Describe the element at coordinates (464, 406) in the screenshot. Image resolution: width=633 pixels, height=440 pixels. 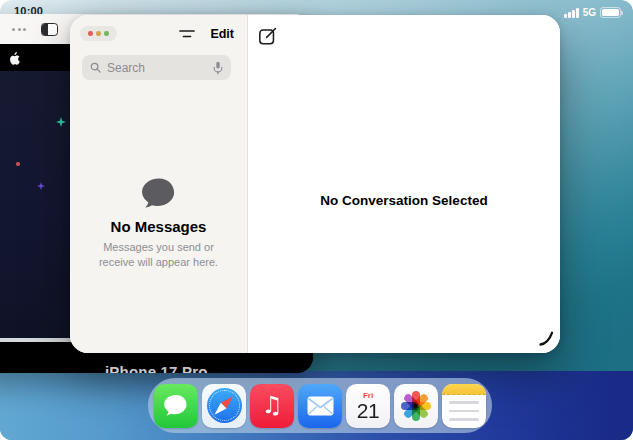
I see `dock-app-notes` at that location.